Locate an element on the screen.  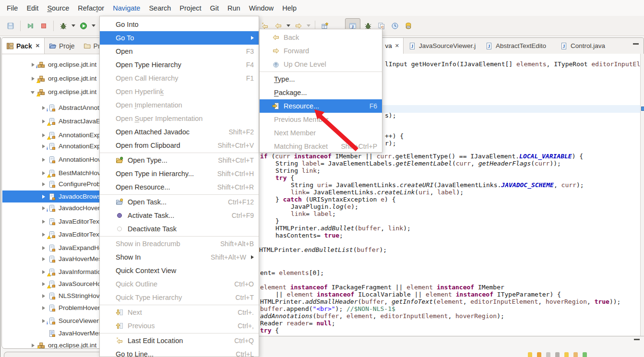
navigate-menu-item-lasteditlocation: Last Edit LocationCtrl+Q is located at coordinates (179, 341).